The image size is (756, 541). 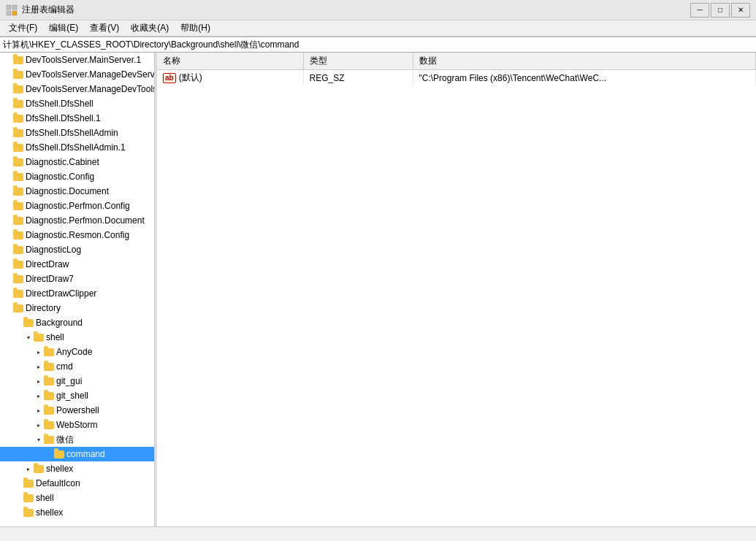 What do you see at coordinates (77, 279) in the screenshot?
I see `tree-item-directdraw7: DirectDraw7` at bounding box center [77, 279].